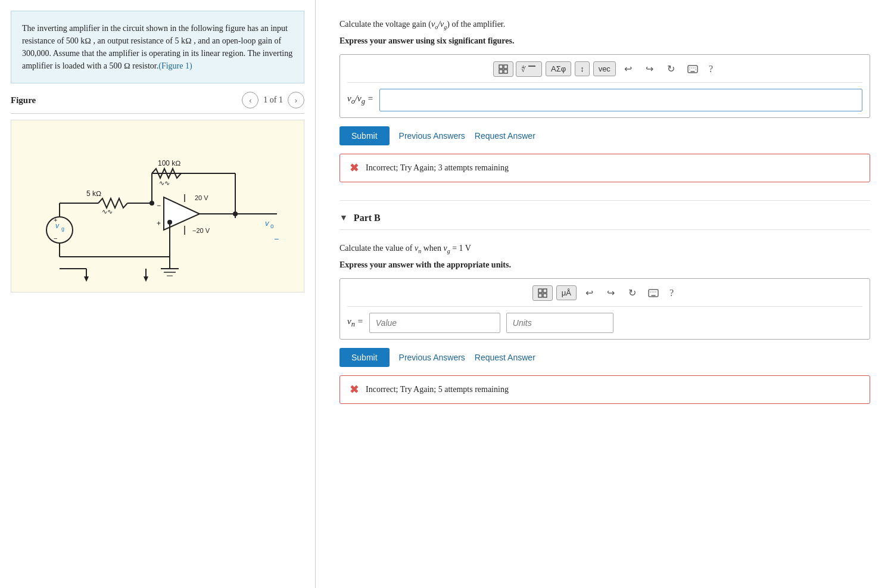  Describe the element at coordinates (201, 198) in the screenshot. I see `svg-text: 20 V` at that location.